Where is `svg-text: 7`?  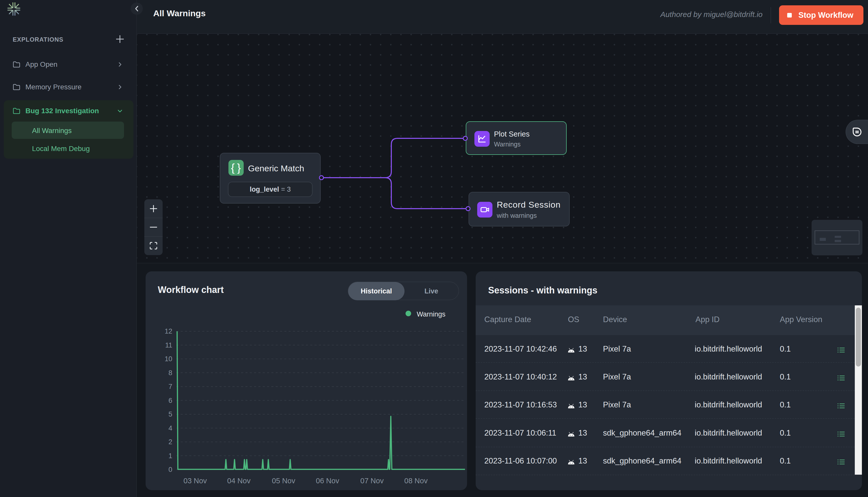
svg-text: 7 is located at coordinates (170, 386).